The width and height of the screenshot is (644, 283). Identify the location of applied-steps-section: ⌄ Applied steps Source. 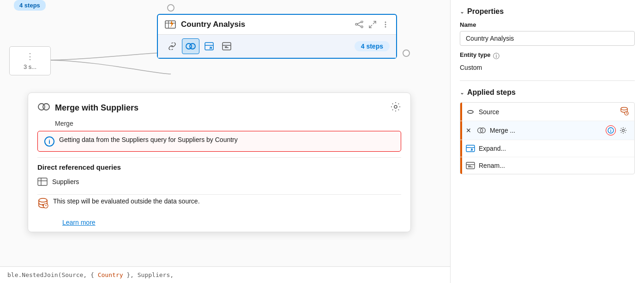
(548, 131).